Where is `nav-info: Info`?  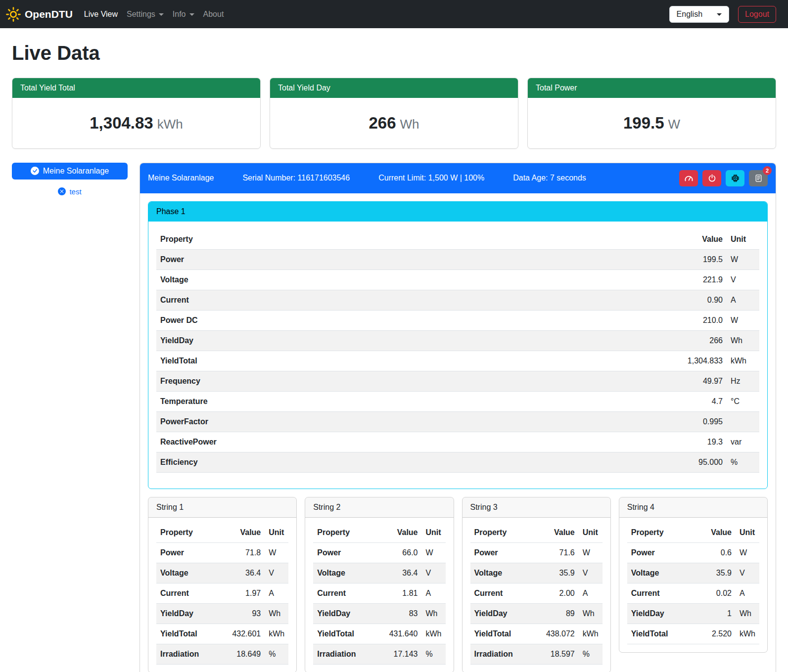
nav-info: Info is located at coordinates (184, 14).